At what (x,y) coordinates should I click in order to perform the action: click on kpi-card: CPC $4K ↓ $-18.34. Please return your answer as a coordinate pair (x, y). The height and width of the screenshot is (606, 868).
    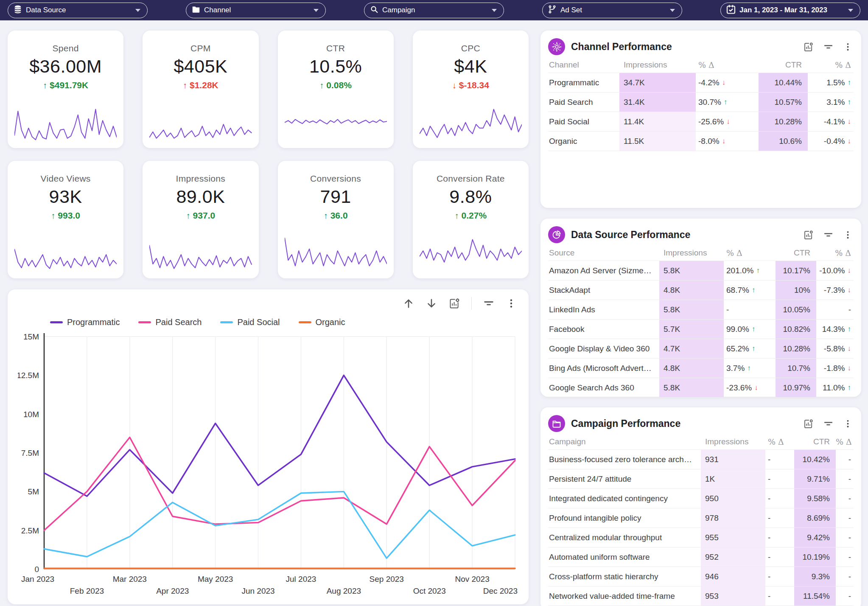
    Looking at the image, I should click on (471, 89).